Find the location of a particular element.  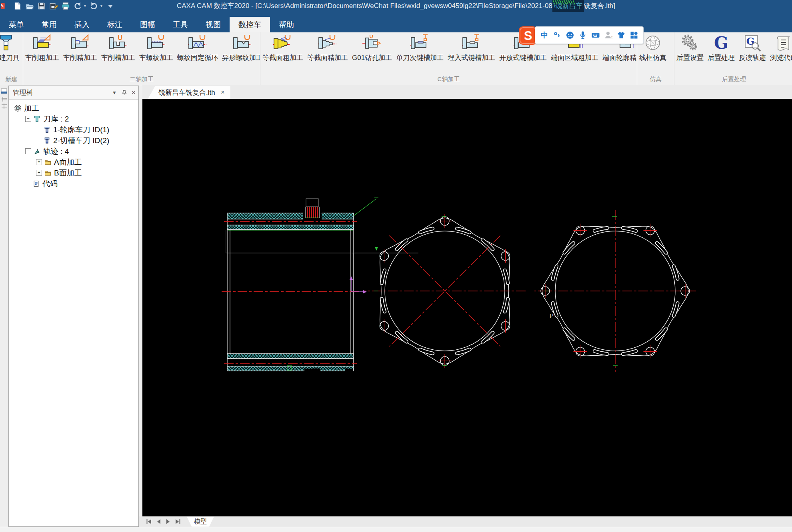

microphone-icon is located at coordinates (583, 35).